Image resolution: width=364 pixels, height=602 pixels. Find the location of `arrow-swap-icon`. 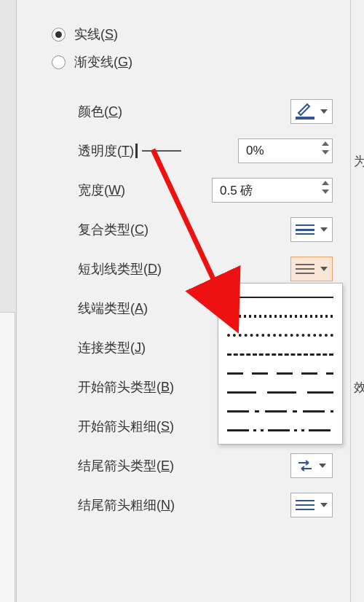

arrow-swap-icon is located at coordinates (305, 466).